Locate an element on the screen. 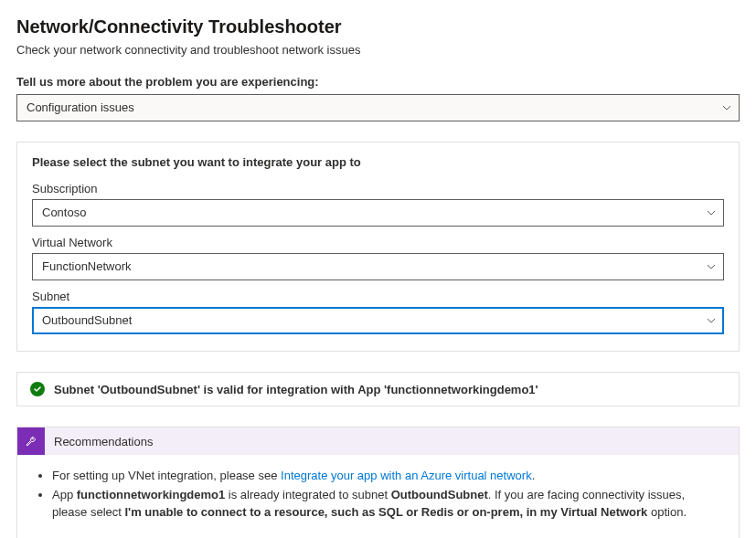  wrench-icon is located at coordinates (31, 441).